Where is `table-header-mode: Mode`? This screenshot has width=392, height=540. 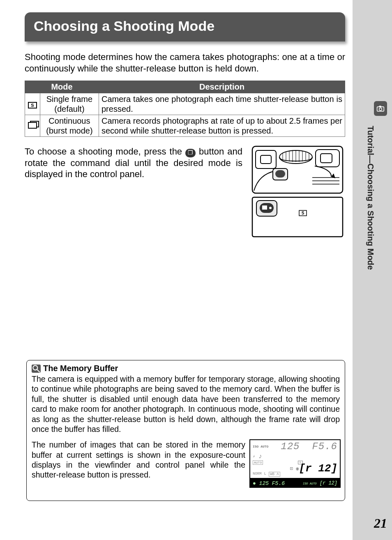
table-header-mode: Mode is located at coordinates (62, 87).